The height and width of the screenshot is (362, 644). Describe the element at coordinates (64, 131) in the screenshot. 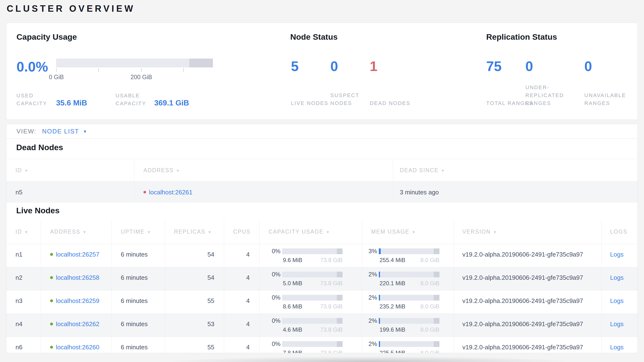

I see `view-dropdown: NODE LIST ▼` at that location.